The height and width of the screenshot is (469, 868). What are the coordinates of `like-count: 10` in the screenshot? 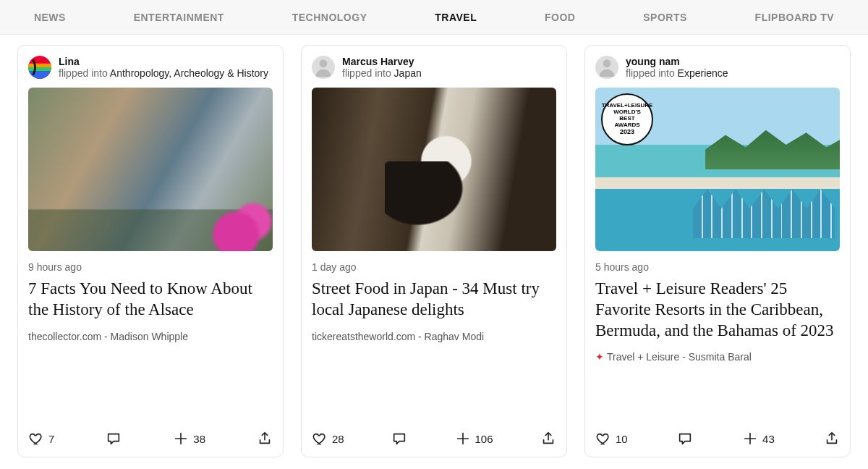 It's located at (622, 439).